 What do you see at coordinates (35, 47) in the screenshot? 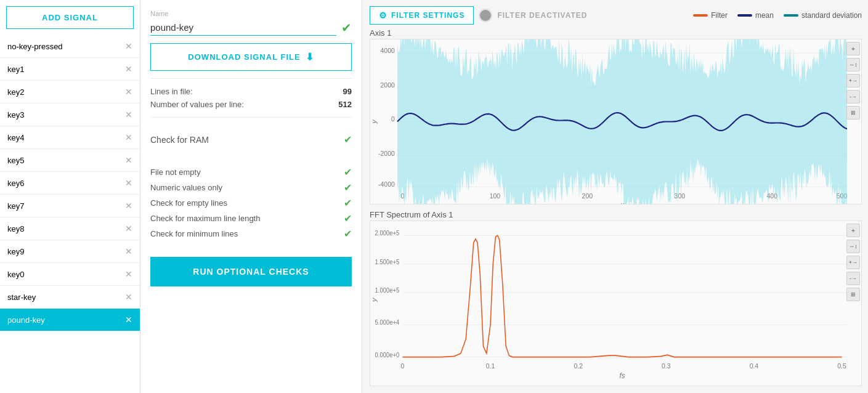
I see `signal-label: no-key-pressed` at bounding box center [35, 47].